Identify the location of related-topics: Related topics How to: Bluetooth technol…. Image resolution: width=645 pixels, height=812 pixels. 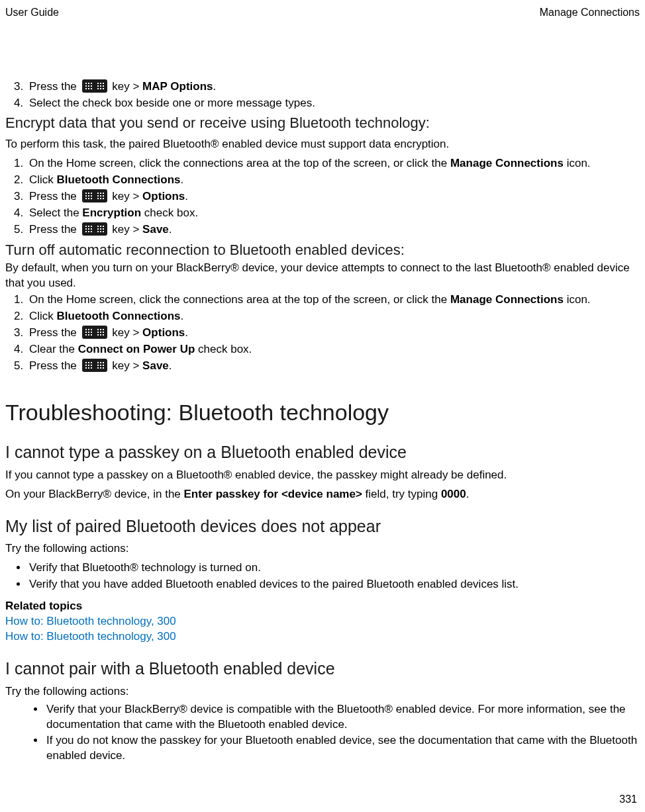
(322, 622).